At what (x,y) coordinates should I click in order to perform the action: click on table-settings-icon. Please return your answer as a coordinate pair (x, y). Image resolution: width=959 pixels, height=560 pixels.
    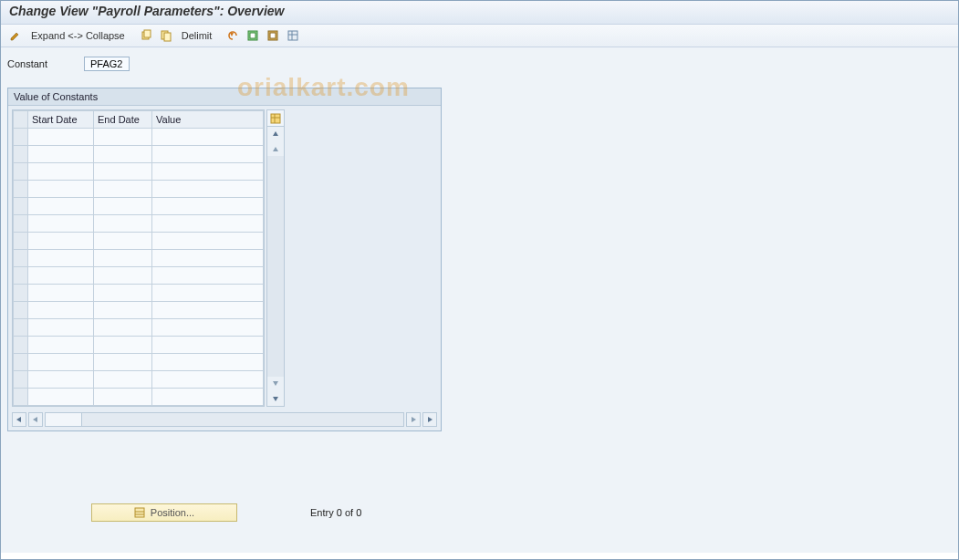
    Looking at the image, I should click on (293, 36).